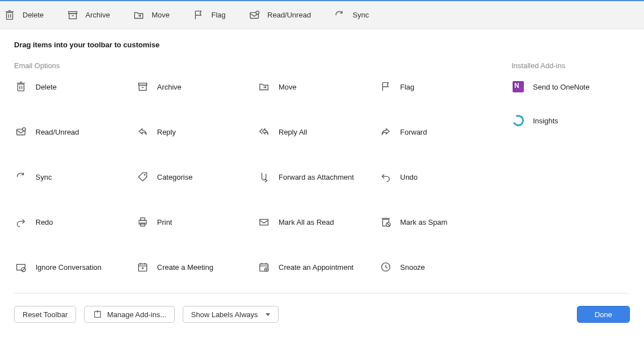 This screenshot has height=338, width=644. What do you see at coordinates (72, 177) in the screenshot?
I see `option-sync: Sync` at bounding box center [72, 177].